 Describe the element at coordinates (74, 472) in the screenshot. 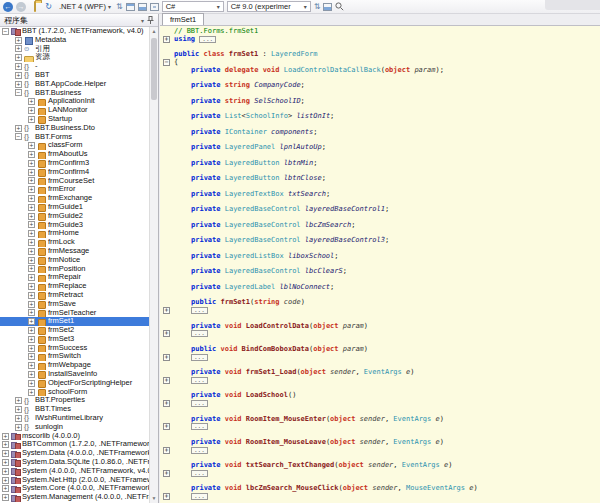

I see `tree-item-system-4-0-0-0-netframework-v4: +System (4.0.0.0, .NETFramework, v4.0)` at that location.